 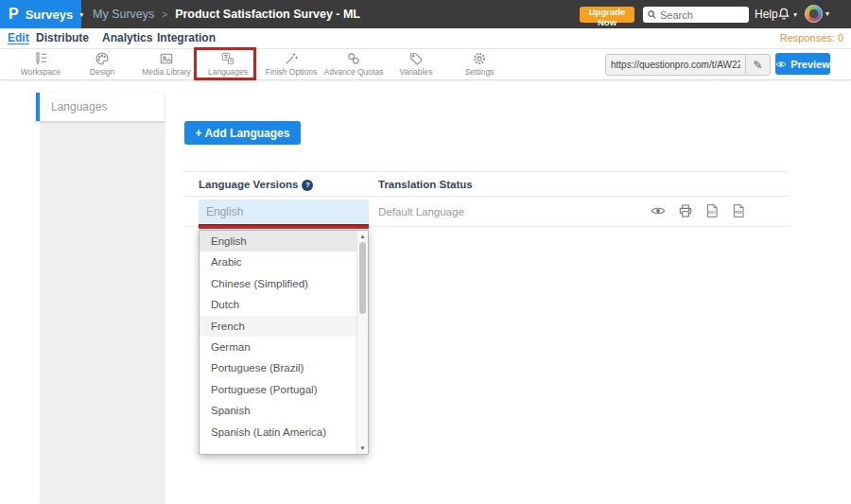 What do you see at coordinates (362, 342) in the screenshot?
I see `dropdown-scrollbar: ▲ ▼` at bounding box center [362, 342].